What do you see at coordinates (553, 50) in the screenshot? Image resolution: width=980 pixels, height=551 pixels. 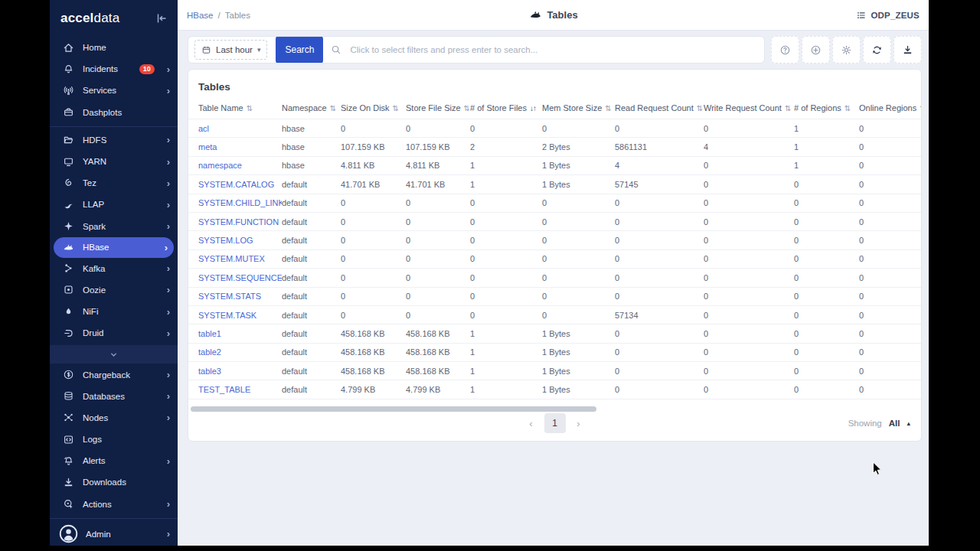 I see `filter-search-input` at bounding box center [553, 50].